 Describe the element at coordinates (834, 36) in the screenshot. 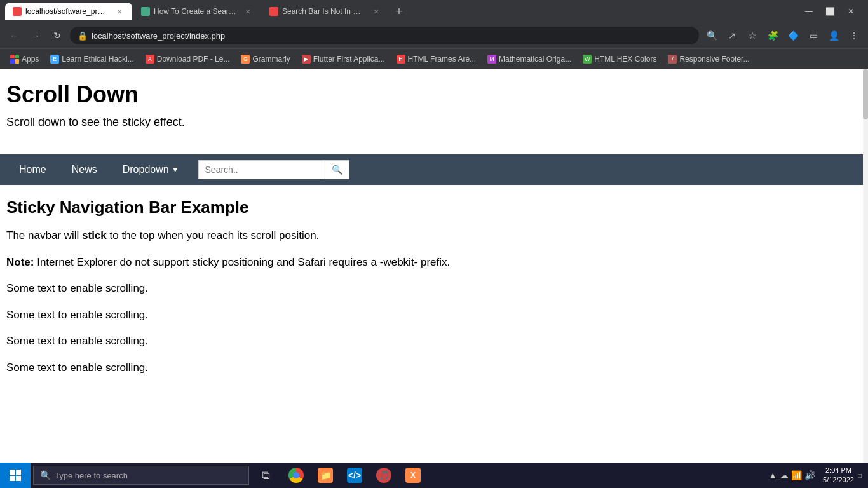

I see `profile-icon: 👤` at that location.